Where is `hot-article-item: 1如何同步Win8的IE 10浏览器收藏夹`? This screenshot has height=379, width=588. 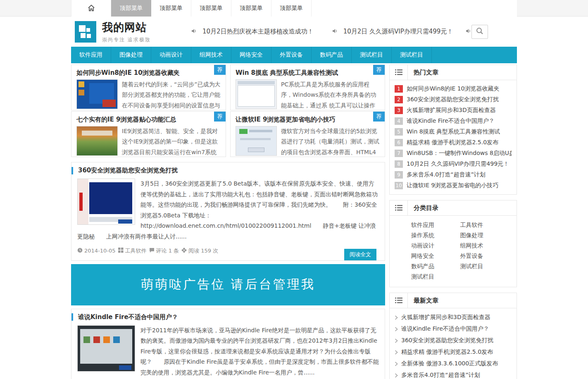
hot-article-item: 1如何同步Win8的IE 10浏览器收藏夹 is located at coordinates (453, 89).